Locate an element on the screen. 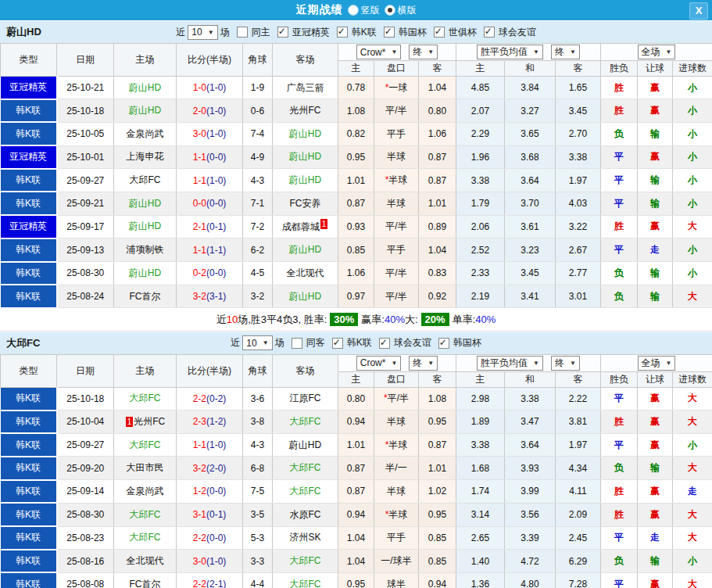  match-count-value: 10 is located at coordinates (252, 343).